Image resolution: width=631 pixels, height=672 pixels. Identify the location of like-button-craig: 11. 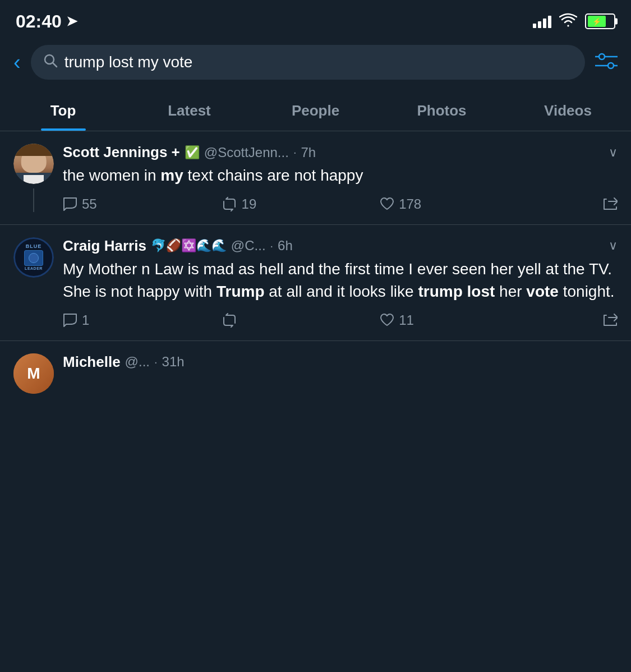
(459, 320).